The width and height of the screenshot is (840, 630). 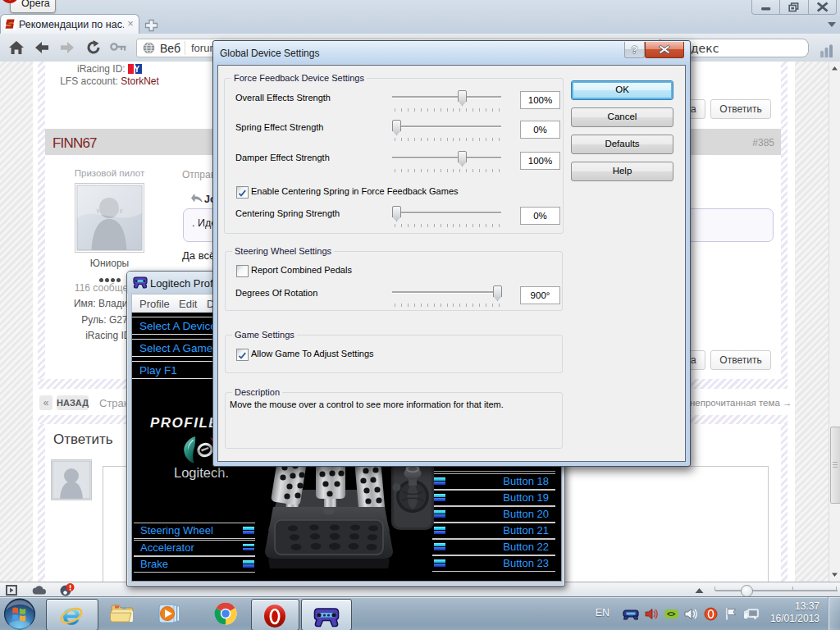 I want to click on centering-spring-checkbox, so click(x=243, y=192).